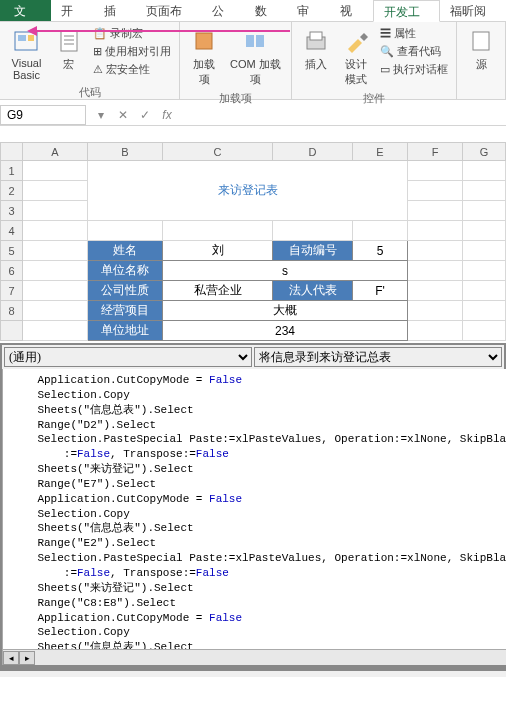  I want to click on cell-b7: 公司性质, so click(126, 291).